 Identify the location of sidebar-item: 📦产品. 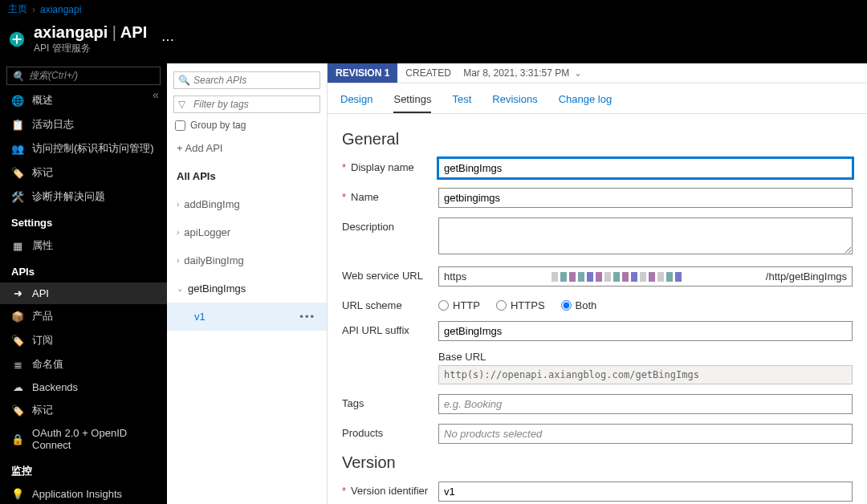
(83, 316).